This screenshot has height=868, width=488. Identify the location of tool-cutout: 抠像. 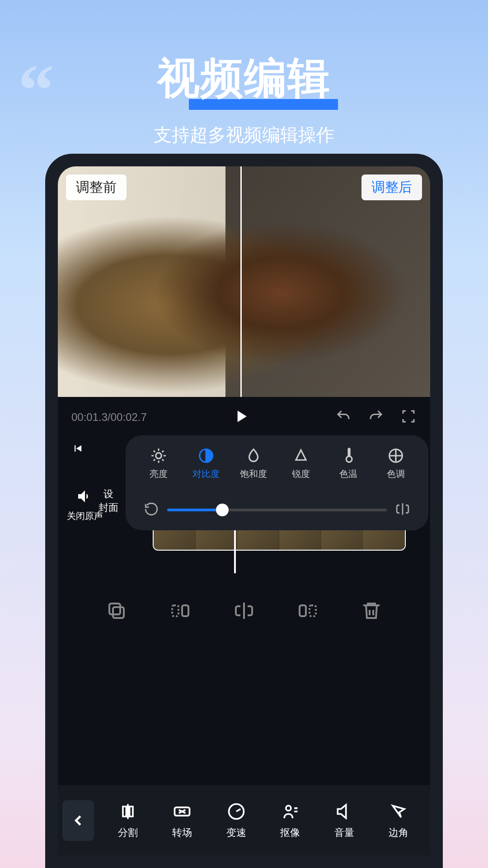
(290, 821).